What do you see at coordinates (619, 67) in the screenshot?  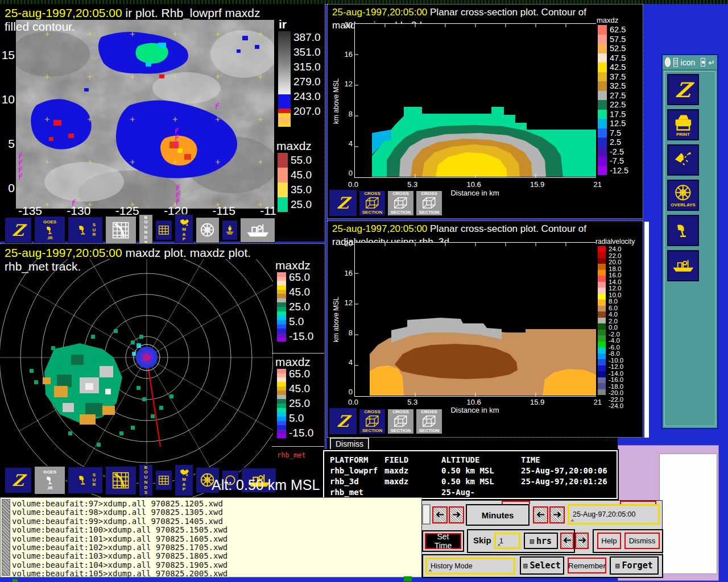 I see `colorbar-tick: 42.5` at bounding box center [619, 67].